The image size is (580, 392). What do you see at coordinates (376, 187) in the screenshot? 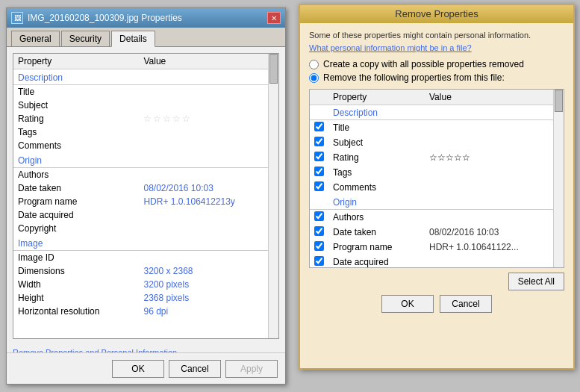
I see `inner-prop-comments: Comments` at bounding box center [376, 187].